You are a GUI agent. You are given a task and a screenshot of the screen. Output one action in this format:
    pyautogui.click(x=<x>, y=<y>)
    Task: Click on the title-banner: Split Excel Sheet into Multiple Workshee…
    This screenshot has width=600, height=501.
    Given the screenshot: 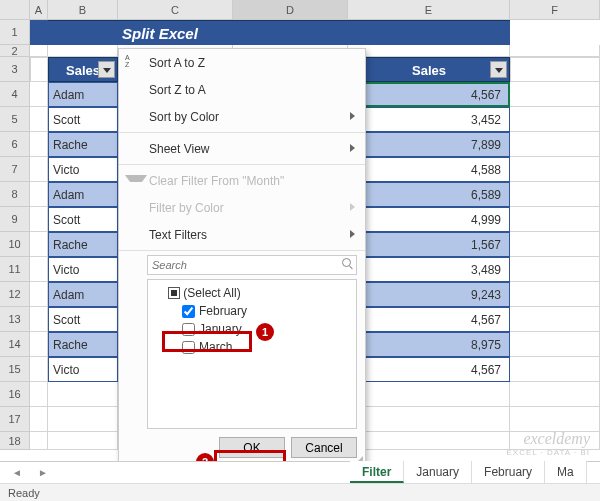 What is the action you would take?
    pyautogui.click(x=176, y=32)
    